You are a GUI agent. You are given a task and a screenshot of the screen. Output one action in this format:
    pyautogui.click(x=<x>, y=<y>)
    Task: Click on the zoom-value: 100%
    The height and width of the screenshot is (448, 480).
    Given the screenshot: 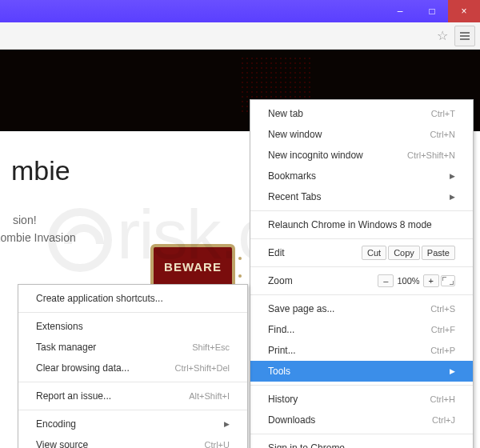 What is the action you would take?
    pyautogui.click(x=408, y=281)
    